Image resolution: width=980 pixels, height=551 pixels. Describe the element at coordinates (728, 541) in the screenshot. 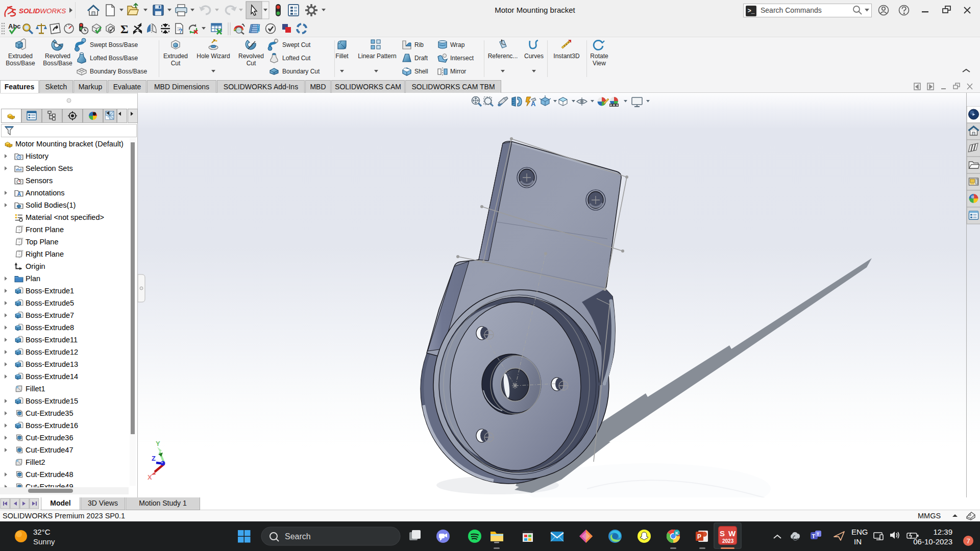

I see `svg-text: 2023` at that location.